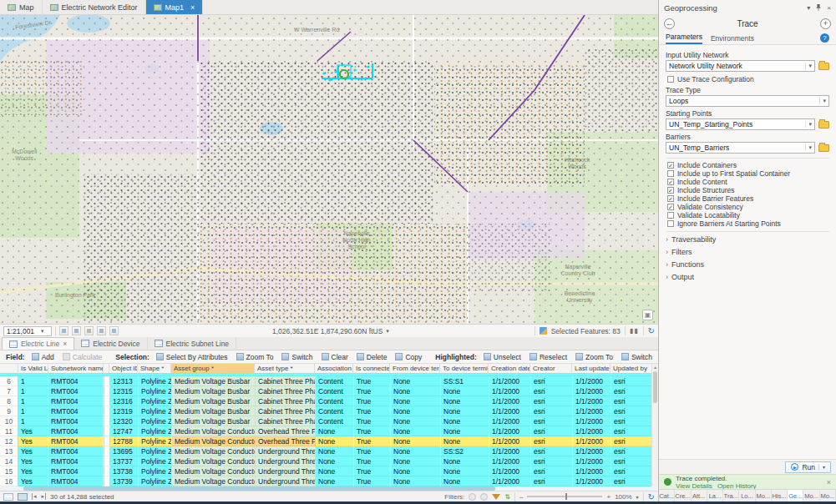 The image size is (836, 504). I want to click on panel-tab: Tra..., so click(732, 496).